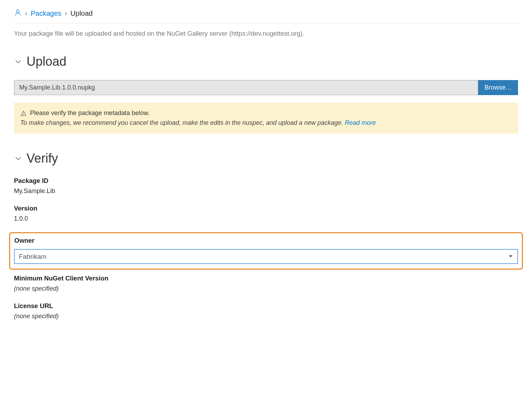 The image size is (532, 406). What do you see at coordinates (266, 283) in the screenshot?
I see `field-min-client: Minimum NuGet Client Version (none speci…` at bounding box center [266, 283].